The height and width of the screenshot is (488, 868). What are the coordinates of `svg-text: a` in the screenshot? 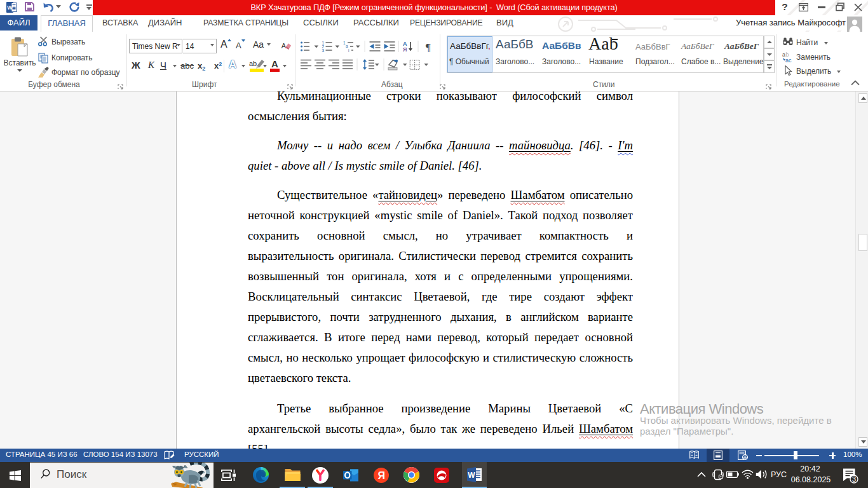 It's located at (347, 46).